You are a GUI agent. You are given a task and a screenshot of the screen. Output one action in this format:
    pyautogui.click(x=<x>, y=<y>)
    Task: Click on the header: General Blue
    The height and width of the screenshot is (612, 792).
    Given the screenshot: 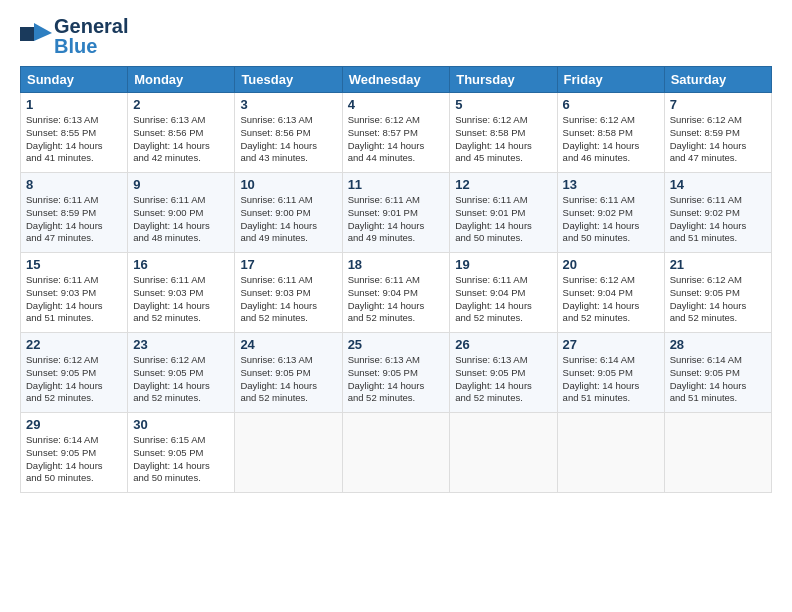 What is the action you would take?
    pyautogui.click(x=396, y=36)
    